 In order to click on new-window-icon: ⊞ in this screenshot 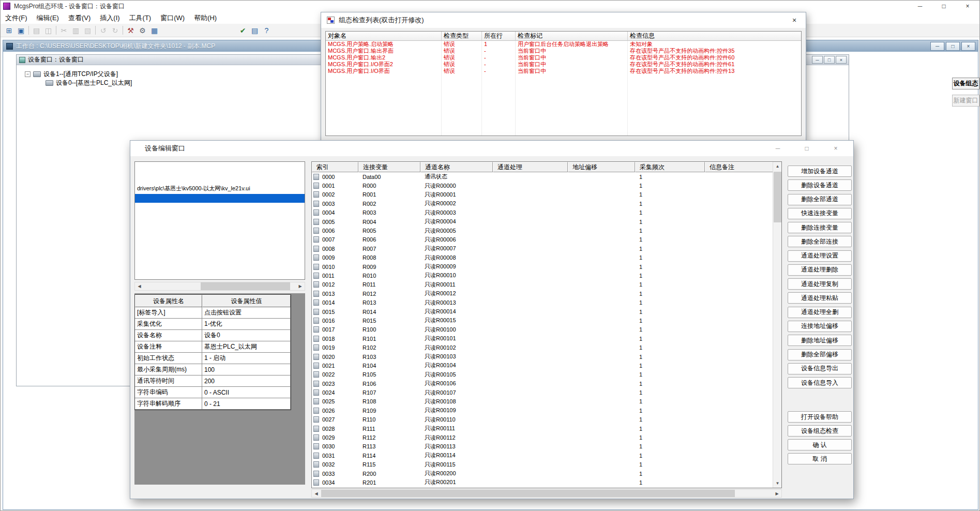, I will do `click(9, 31)`.